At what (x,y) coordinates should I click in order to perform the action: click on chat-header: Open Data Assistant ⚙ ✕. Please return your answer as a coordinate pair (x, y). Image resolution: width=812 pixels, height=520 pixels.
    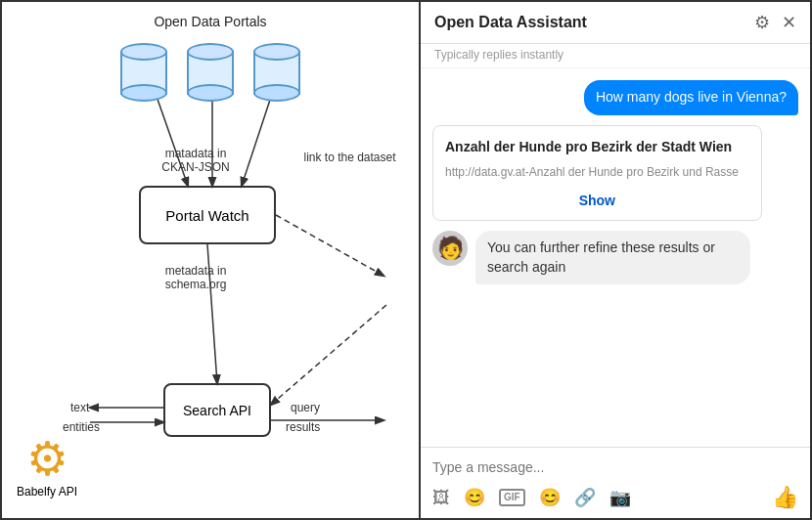
    Looking at the image, I should click on (615, 23).